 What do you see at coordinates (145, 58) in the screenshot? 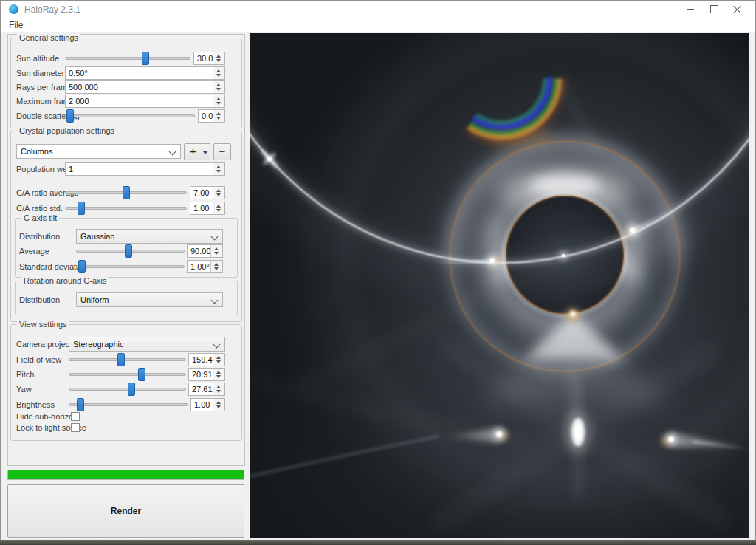
I see `sun-altitude-slider-handle` at bounding box center [145, 58].